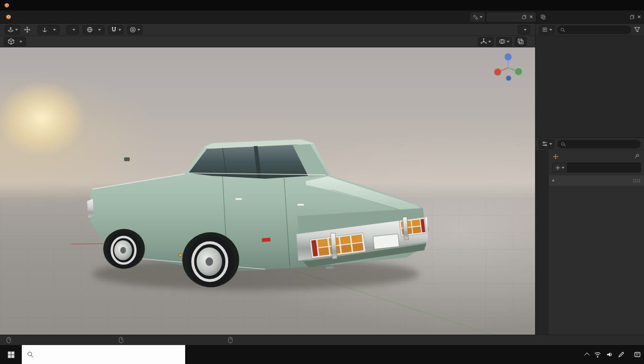  Describe the element at coordinates (9, 340) in the screenshot. I see `mouse-left-hint-icon` at that location.